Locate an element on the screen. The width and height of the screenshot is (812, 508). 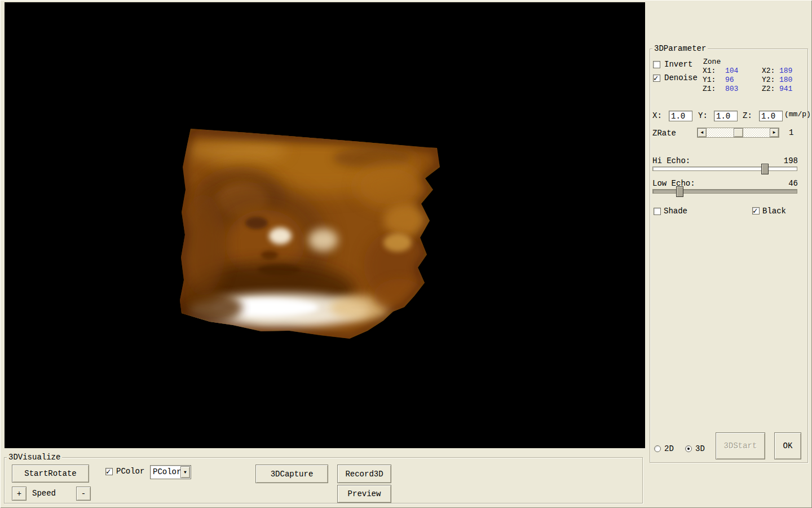
low-echo-label: Low Echo: is located at coordinates (674, 183).